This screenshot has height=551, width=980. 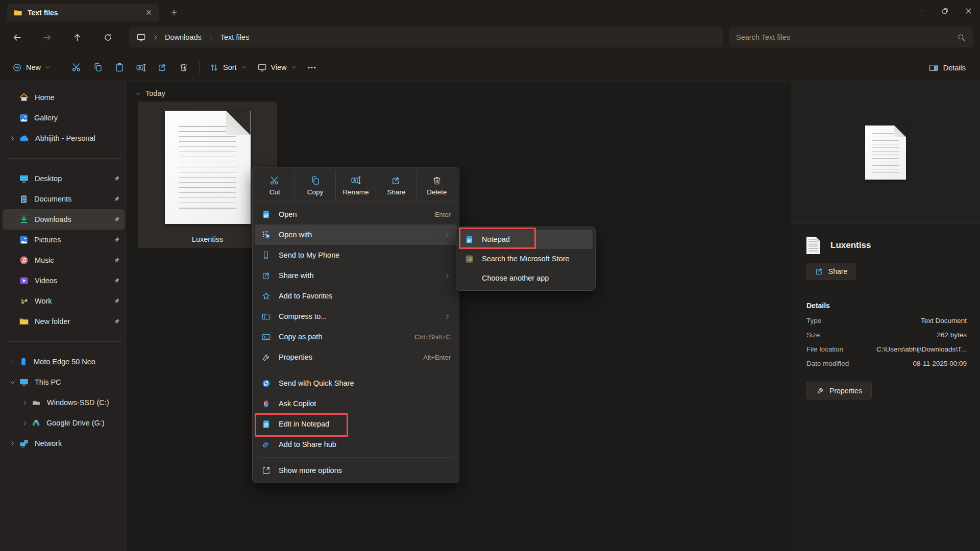 I want to click on menu-item-share-with: Share with, so click(x=356, y=276).